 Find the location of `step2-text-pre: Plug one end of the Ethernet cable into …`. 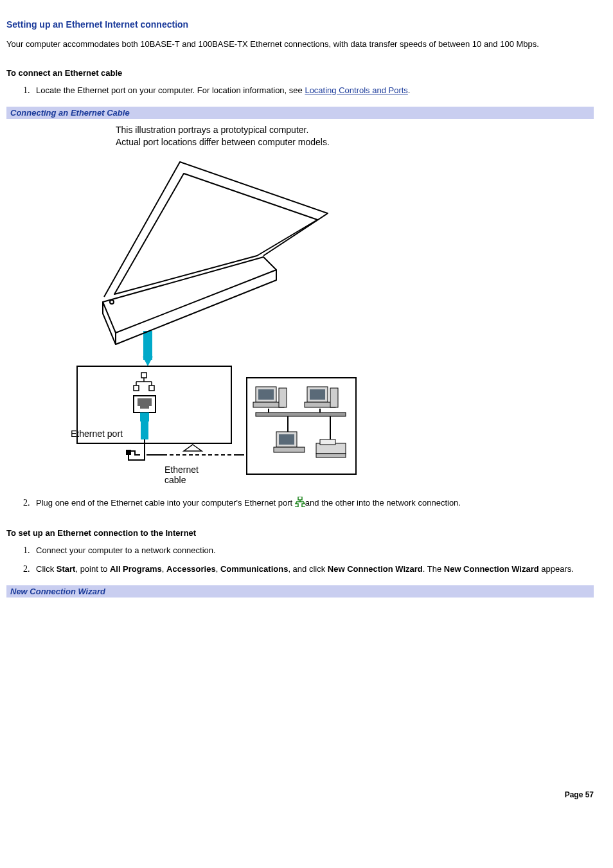

step2-text-pre: Plug one end of the Ethernet cable into … is located at coordinates (166, 502).